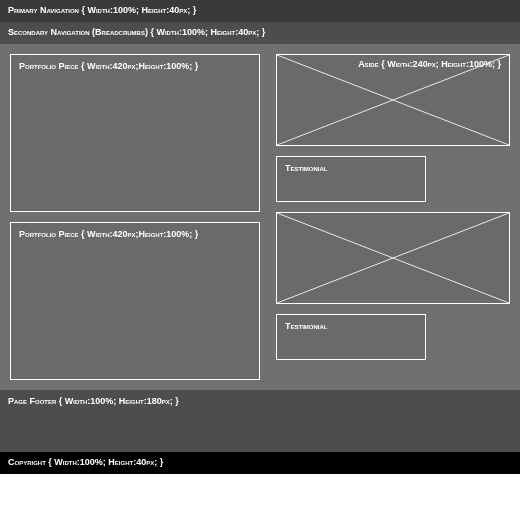 This screenshot has width=520, height=520. Describe the element at coordinates (260, 421) in the screenshot. I see `page-footer: Page Footer { Width:100%; Height:180px; …` at that location.